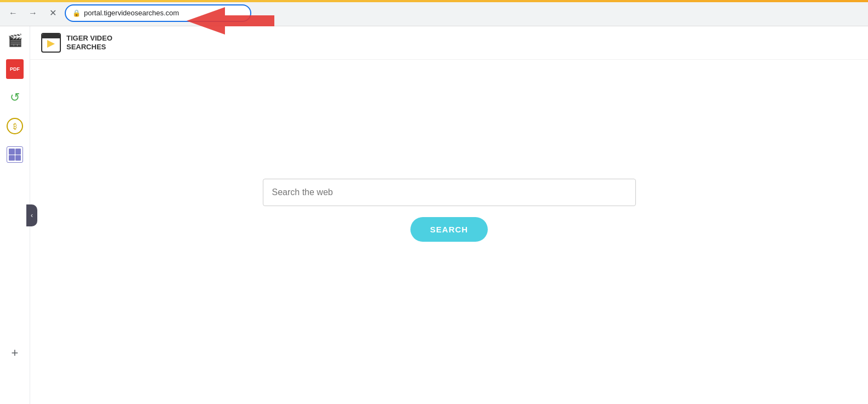  Describe the element at coordinates (158, 13) in the screenshot. I see `address-bar: 🔒 portal.tigervideosearches.com` at that location.